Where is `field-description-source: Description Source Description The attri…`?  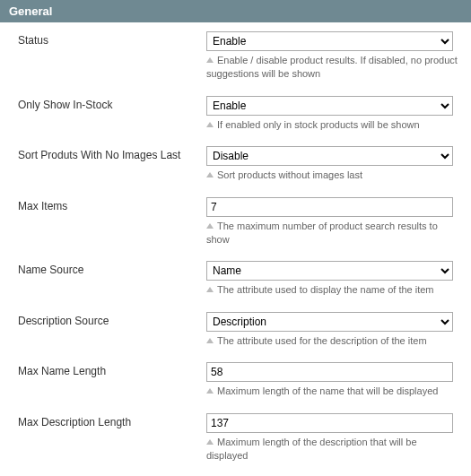 field-description-source: Description Source Description The attri… is located at coordinates (240, 330).